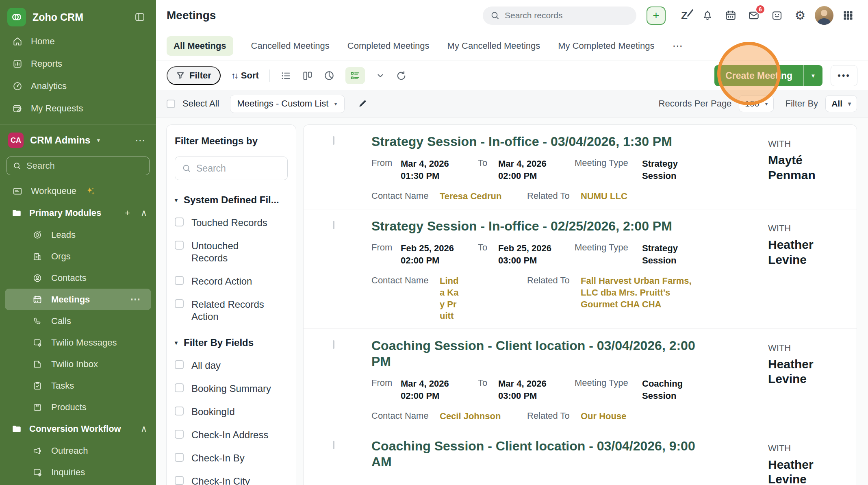 The width and height of the screenshot is (868, 485). Describe the element at coordinates (78, 364) in the screenshot. I see `sidebar-item-twilio-inbox: Twilio Inbox` at that location.